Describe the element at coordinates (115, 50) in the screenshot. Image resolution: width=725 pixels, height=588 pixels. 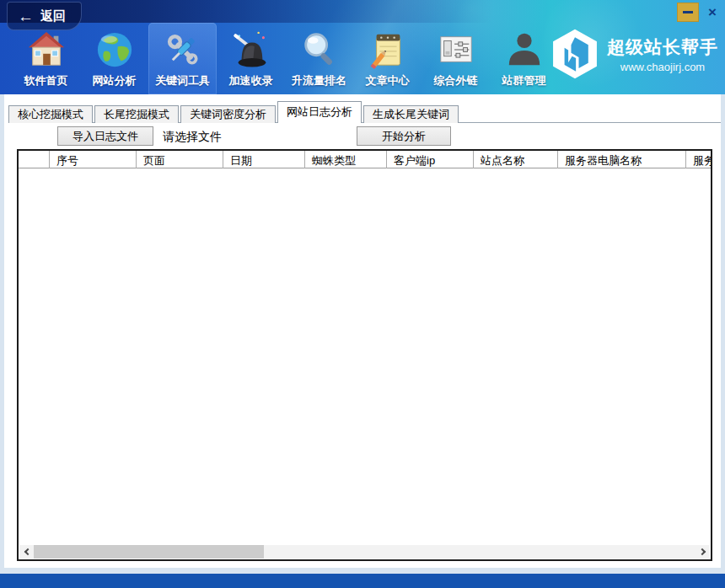
I see `globe-icon` at that location.